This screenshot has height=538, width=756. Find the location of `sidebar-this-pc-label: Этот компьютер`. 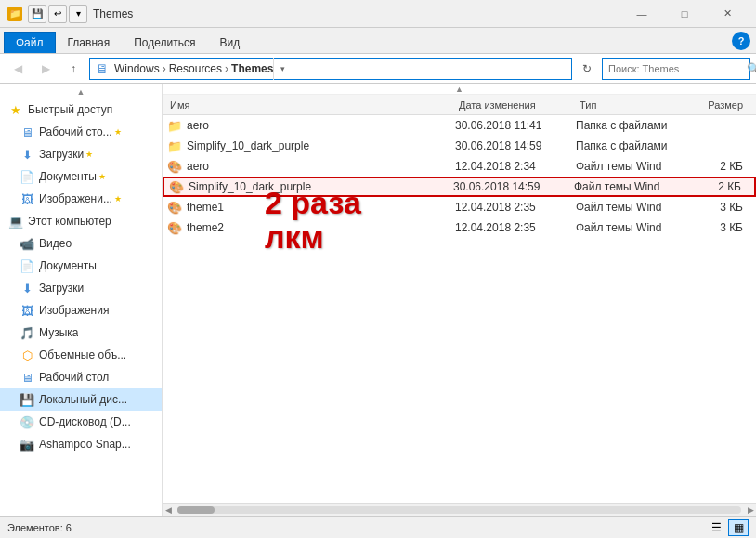

sidebar-this-pc-label: Этот компьютер is located at coordinates (70, 221).